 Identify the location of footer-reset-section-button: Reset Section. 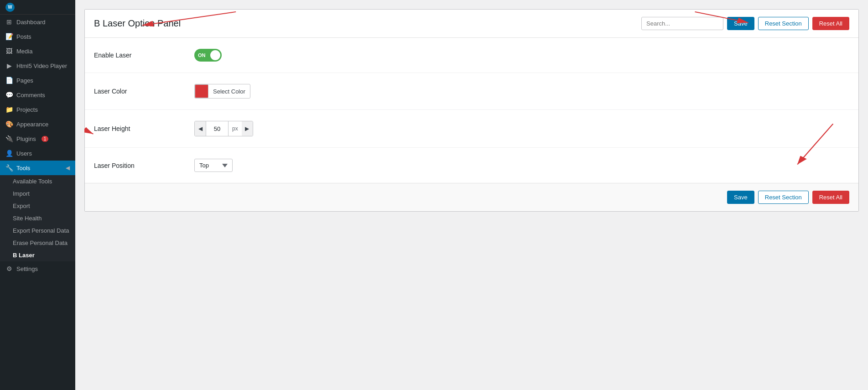
(784, 197).